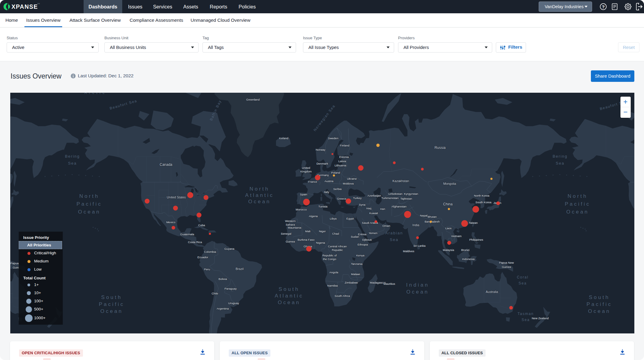 This screenshot has width=644, height=360. Describe the element at coordinates (345, 146) in the screenshot. I see `svg-text: Finland` at that location.